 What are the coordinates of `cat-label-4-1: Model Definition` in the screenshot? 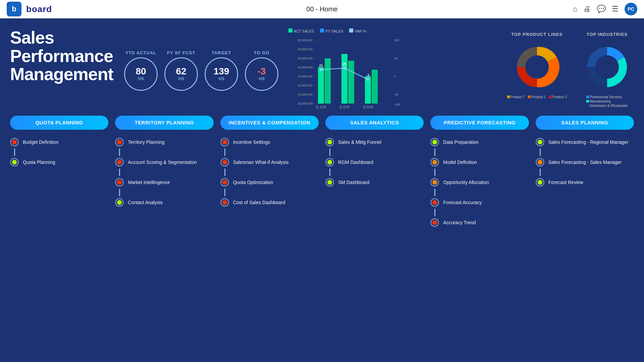 It's located at (460, 162).